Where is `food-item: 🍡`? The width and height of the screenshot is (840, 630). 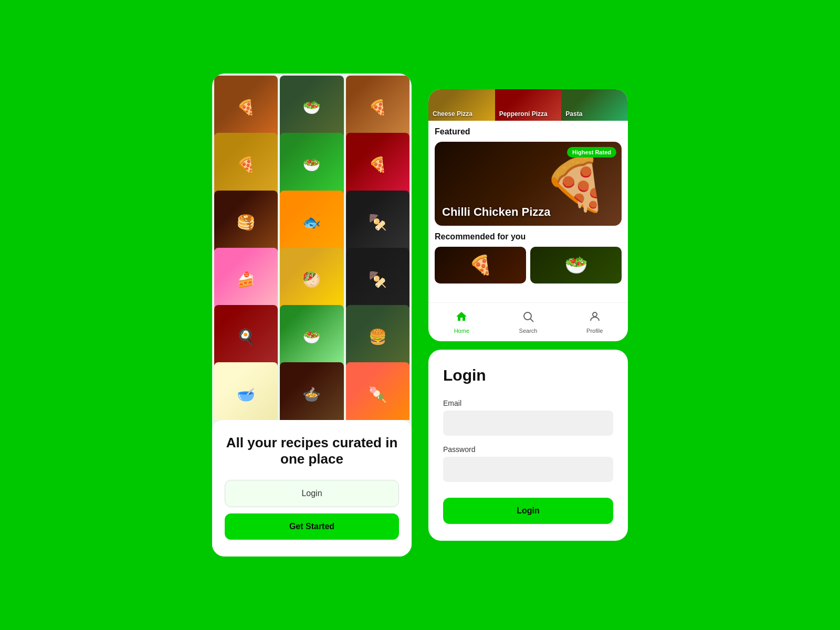 food-item: 🍡 is located at coordinates (378, 391).